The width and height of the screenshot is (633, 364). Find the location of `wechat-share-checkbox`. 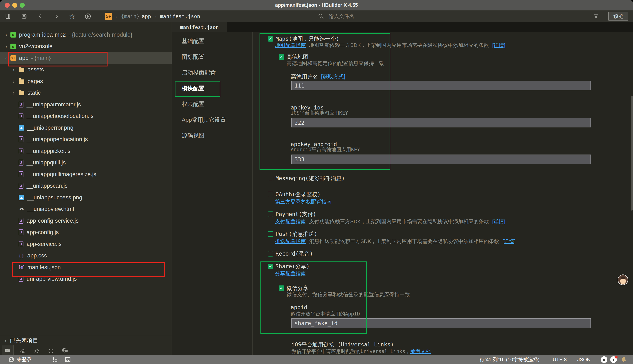

wechat-share-checkbox is located at coordinates (282, 288).